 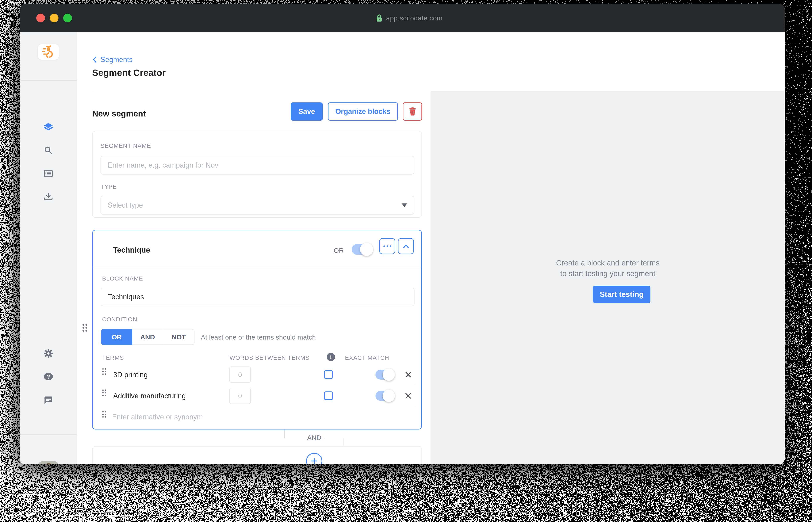 What do you see at coordinates (54, 18) in the screenshot?
I see `traffic-lights` at bounding box center [54, 18].